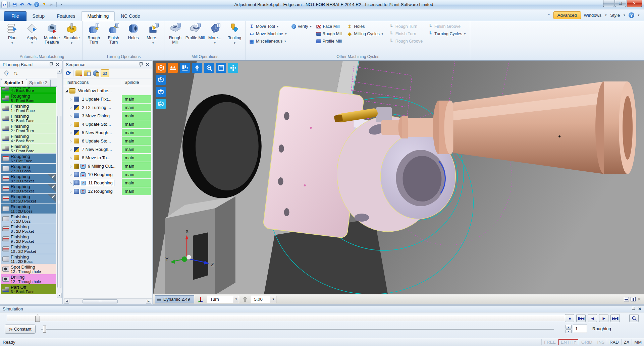 This screenshot has height=346, width=644. What do you see at coordinates (161, 92) in the screenshot?
I see `fixture-display-icon` at bounding box center [161, 92].